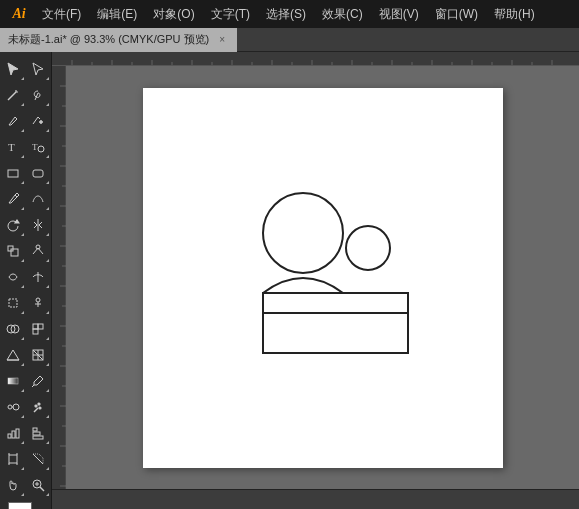  Describe the element at coordinates (118, 40) in the screenshot. I see `document-tab: 未标题-1.ai* @ 93.3% (CMYK/GPU 预览) ×` at that location.